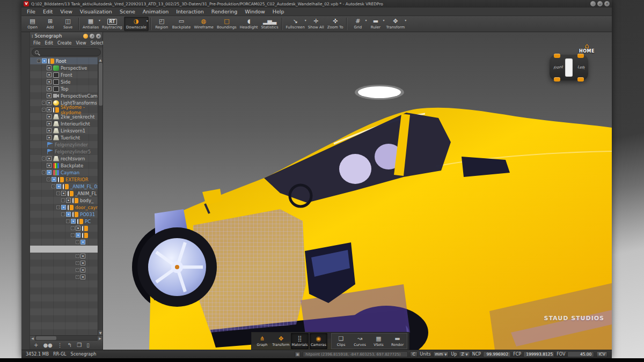  What do you see at coordinates (147, 20) in the screenshot?
I see `dropdown-arrow-icon: ▾` at bounding box center [147, 20].